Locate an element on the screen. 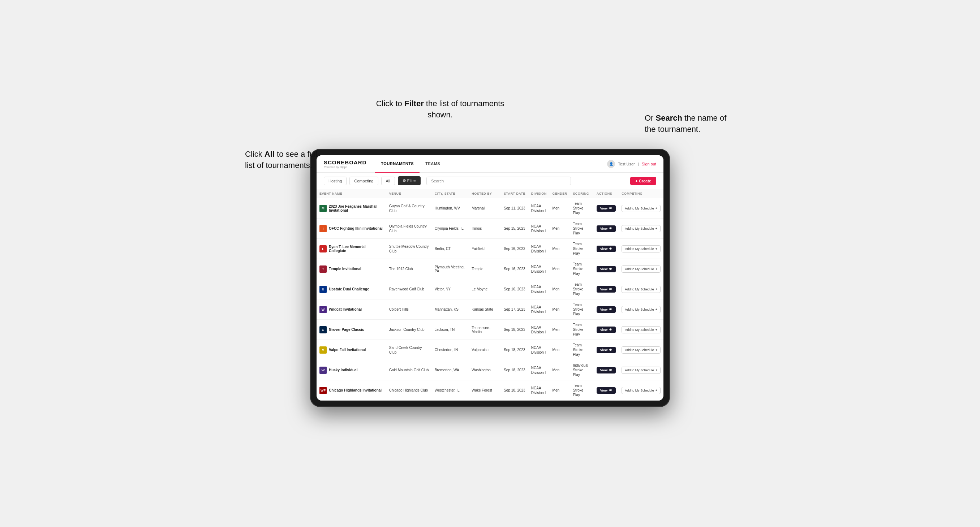 The image size is (980, 527). competing-button: Competing is located at coordinates (364, 181).